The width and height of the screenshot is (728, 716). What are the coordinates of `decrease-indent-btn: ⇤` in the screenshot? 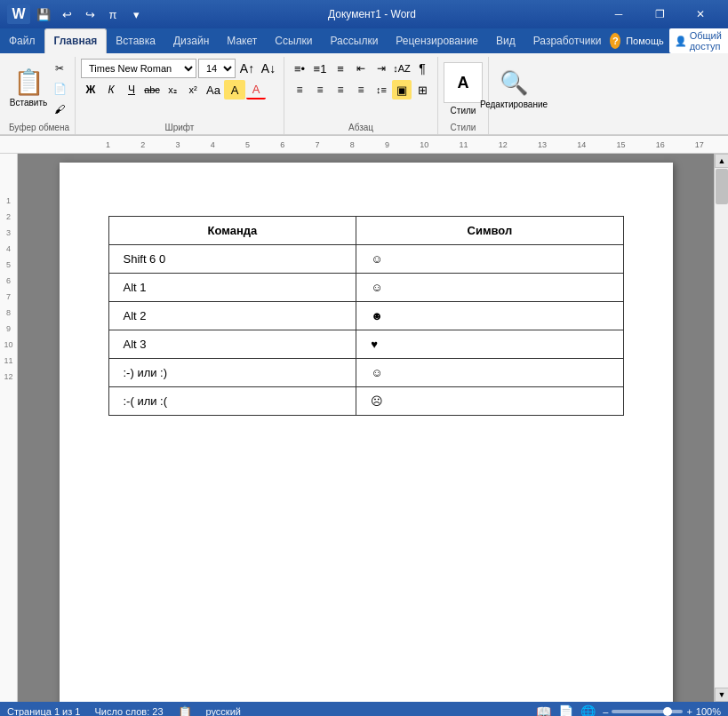 It's located at (361, 68).